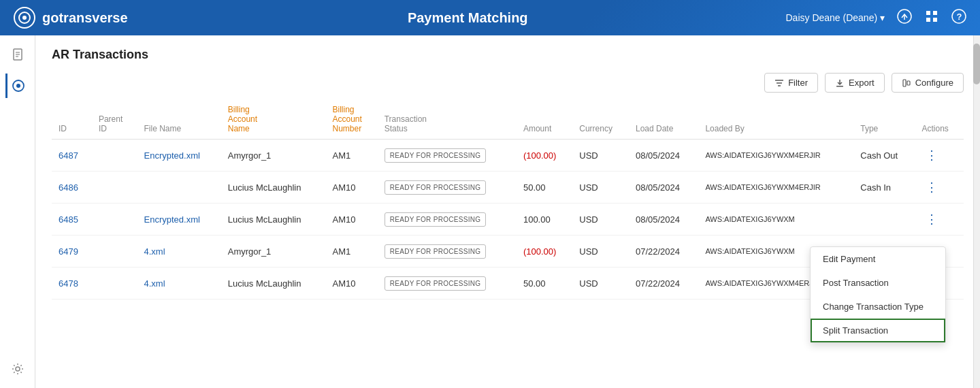 The height and width of the screenshot is (388, 980). Describe the element at coordinates (878, 259) in the screenshot. I see `dropdown-item: Edit Payment` at that location.